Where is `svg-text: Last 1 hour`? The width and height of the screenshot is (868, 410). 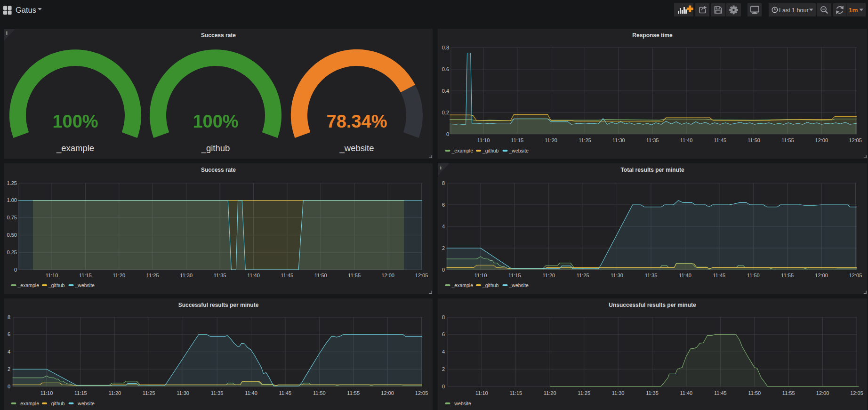
svg-text: Last 1 hour is located at coordinates (794, 10).